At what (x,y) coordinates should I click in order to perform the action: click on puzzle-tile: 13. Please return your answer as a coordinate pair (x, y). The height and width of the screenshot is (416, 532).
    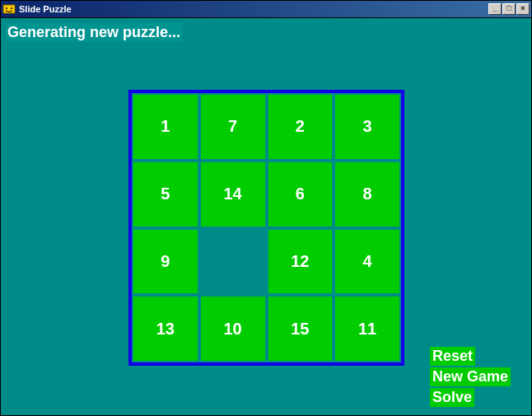
    Looking at the image, I should click on (166, 329).